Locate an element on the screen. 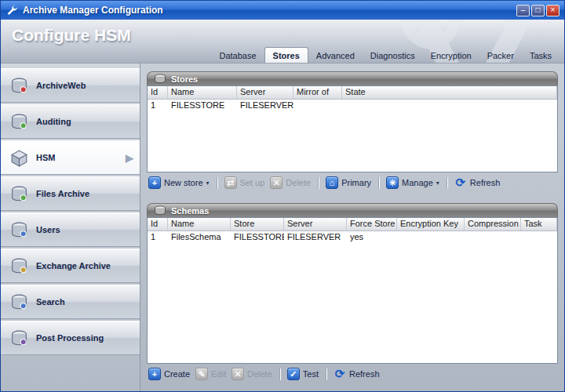  stores-column-headers: IdNameServerMirror ofState is located at coordinates (352, 93).